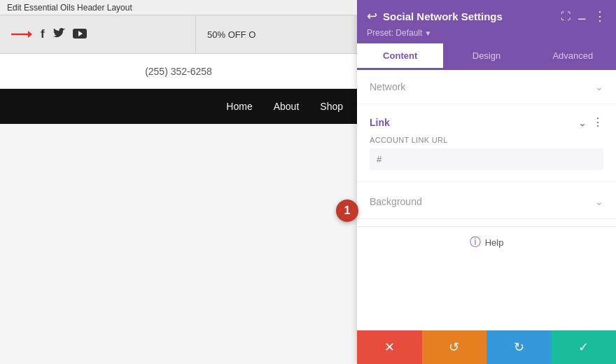 Image resolution: width=616 pixels, height=364 pixels. What do you see at coordinates (486, 143) in the screenshot?
I see `link-section: Link ⌃ ⋮ Account Link URL` at bounding box center [486, 143].